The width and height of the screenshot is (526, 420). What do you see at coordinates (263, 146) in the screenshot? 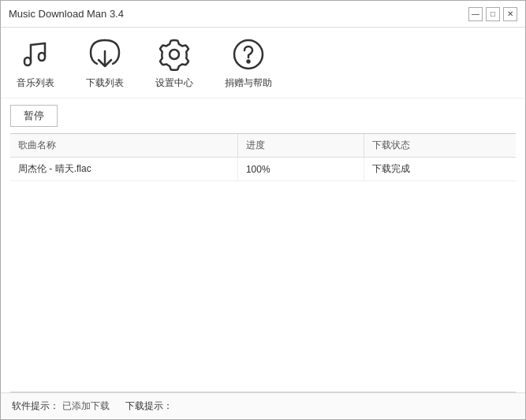
I see `table-header-row: 歌曲名称 进度 下载状态` at bounding box center [263, 146].